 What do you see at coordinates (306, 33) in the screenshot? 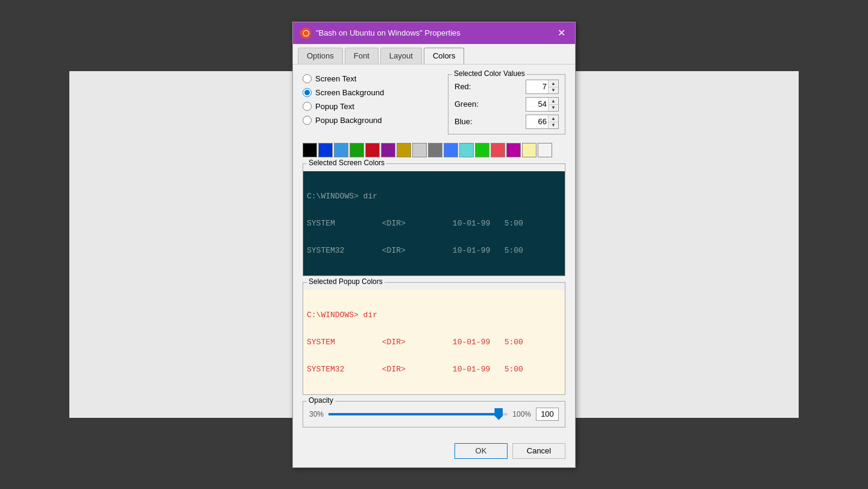
I see `ubuntu-icon: ◯` at bounding box center [306, 33].